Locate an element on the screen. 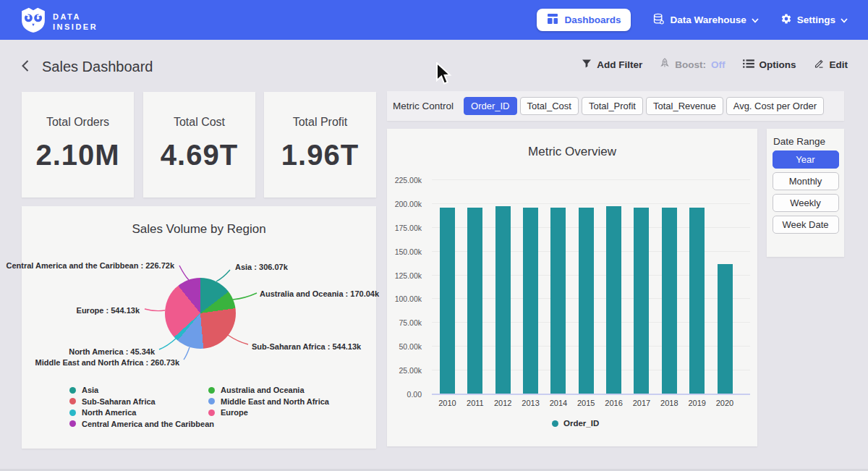 The width and height of the screenshot is (868, 471). x-axis-tick-2019: 2019 is located at coordinates (697, 403).